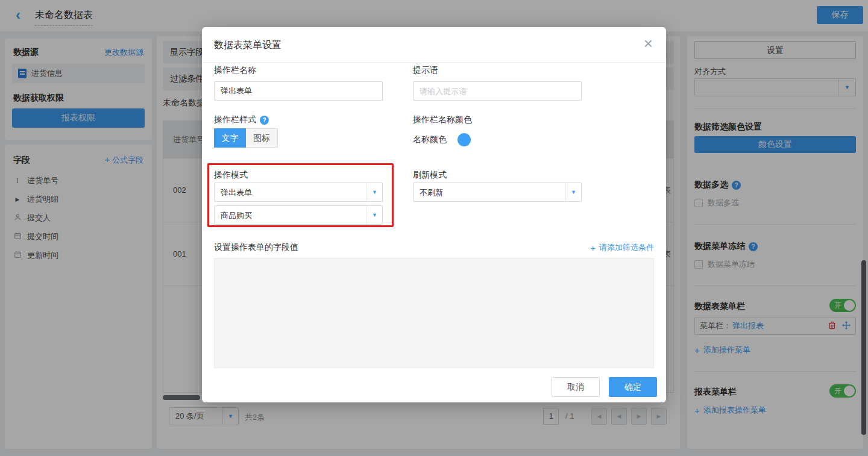 The width and height of the screenshot is (868, 456). I want to click on refresh-mode-value: 不刷新, so click(432, 193).